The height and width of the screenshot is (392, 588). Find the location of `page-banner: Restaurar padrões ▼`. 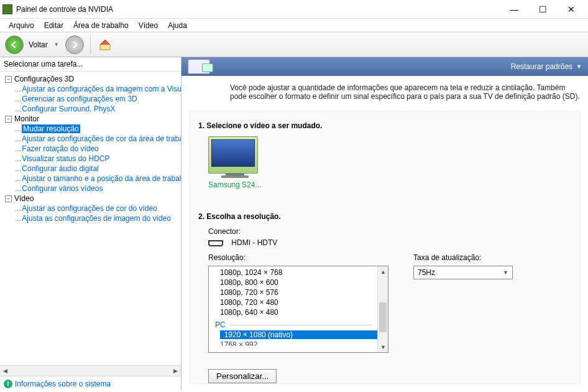

page-banner: Restaurar padrões ▼ is located at coordinates (385, 67).